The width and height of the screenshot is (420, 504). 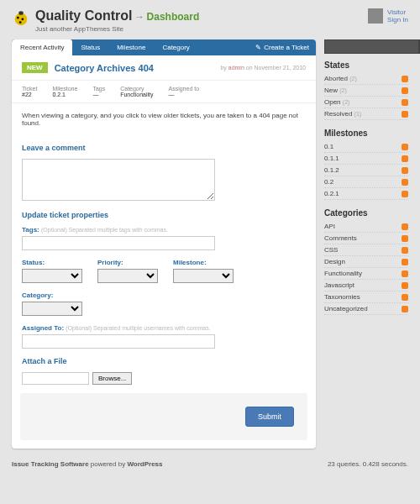 I want to click on user-box: Visitor Sign In, so click(x=388, y=16).